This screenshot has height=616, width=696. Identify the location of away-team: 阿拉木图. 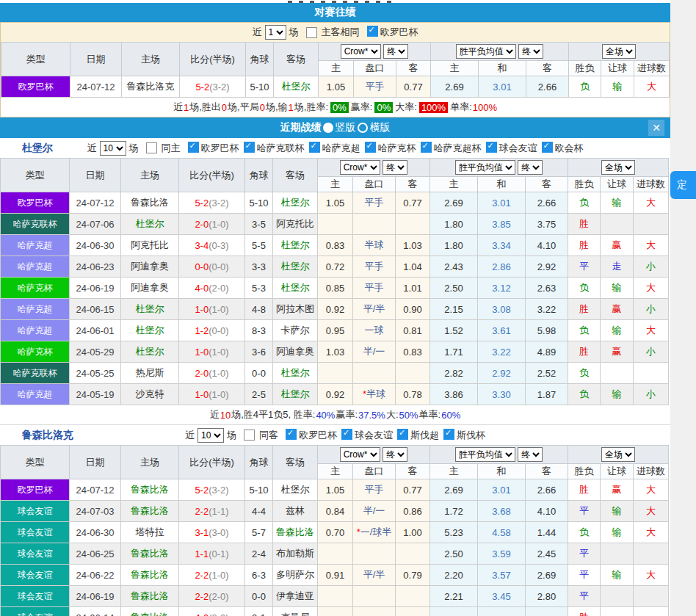
(295, 310).